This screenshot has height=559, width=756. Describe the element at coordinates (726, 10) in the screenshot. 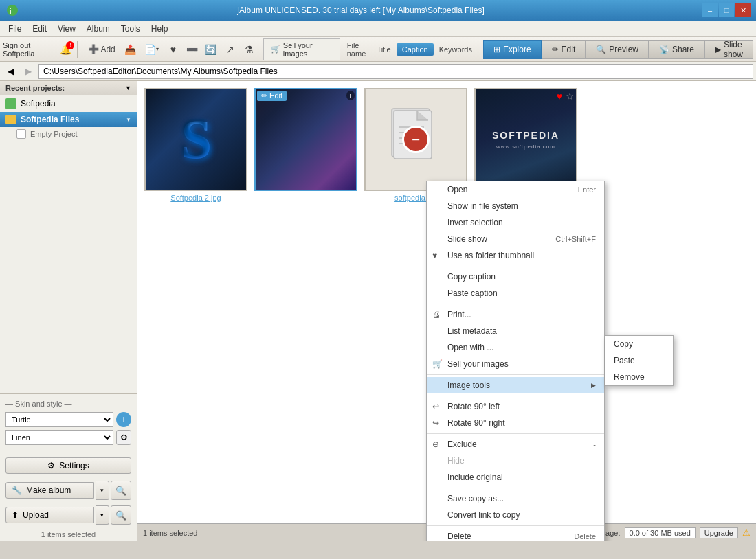

I see `win-controls: – □ ✕` at that location.